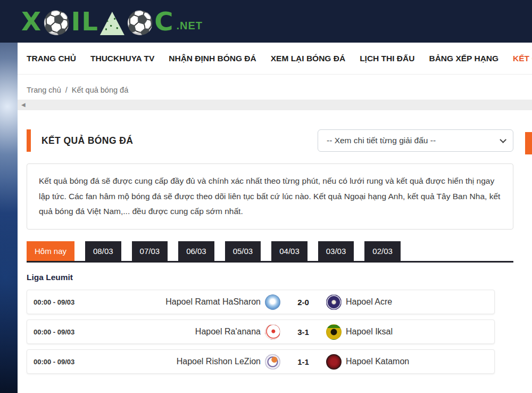 This screenshot has height=393, width=532. I want to click on nav-item-xem-lai: XEM LẠI BÓNG ĐÁ, so click(308, 59).